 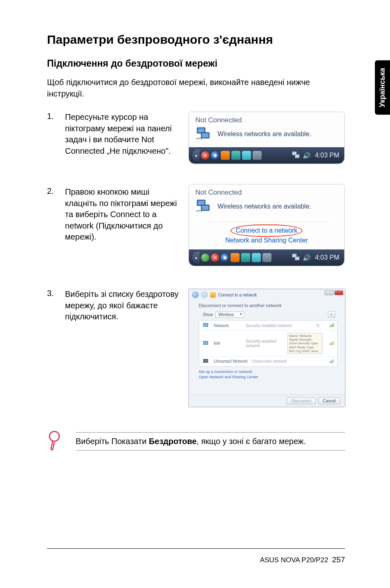 What do you see at coordinates (215, 258) in the screenshot?
I see `tray2-status-red-icon: ✕` at bounding box center [215, 258].